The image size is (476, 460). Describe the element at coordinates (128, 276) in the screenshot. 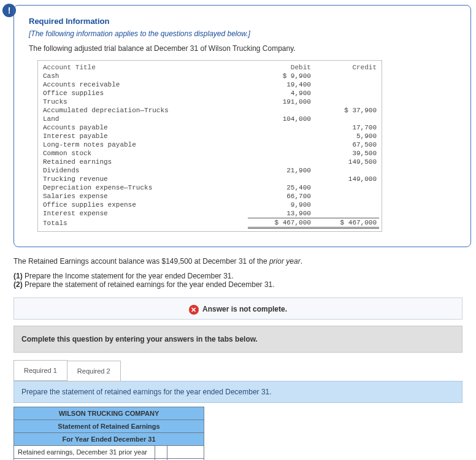

I see `q1-text: Prepare the Income statement for the yea…` at that location.